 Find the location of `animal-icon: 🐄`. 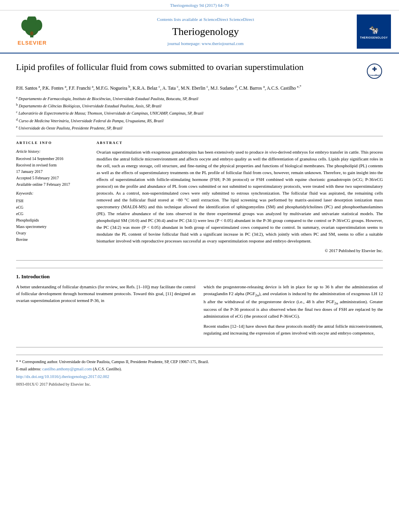

animal-icon: 🐄 is located at coordinates (374, 30).